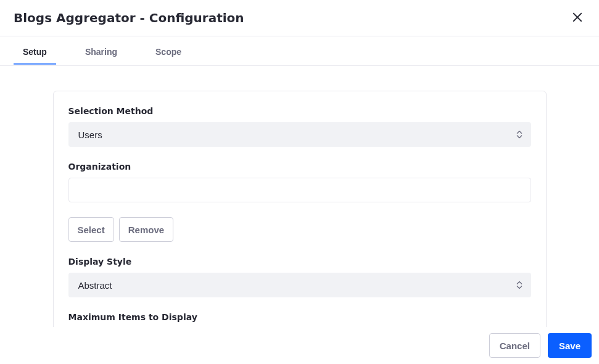  Describe the element at coordinates (300, 51) in the screenshot. I see `tabs-nav: Setup Sharing Scope` at that location.